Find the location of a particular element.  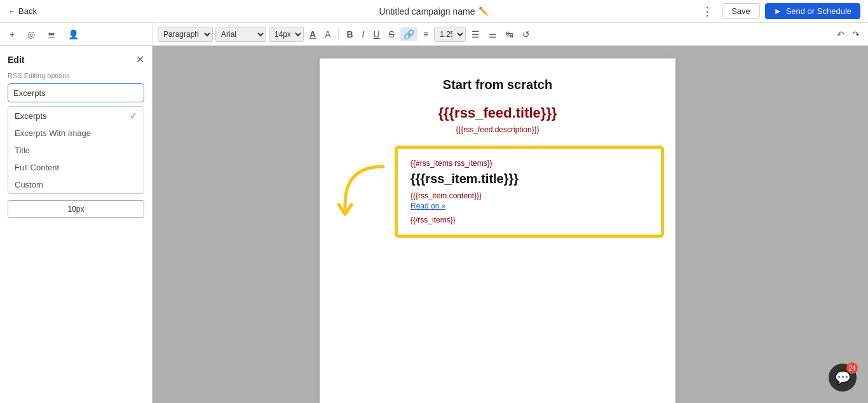

rss-block-container: {{#rss_items rss_items}} {{{rss_item.tit… is located at coordinates (498, 192).